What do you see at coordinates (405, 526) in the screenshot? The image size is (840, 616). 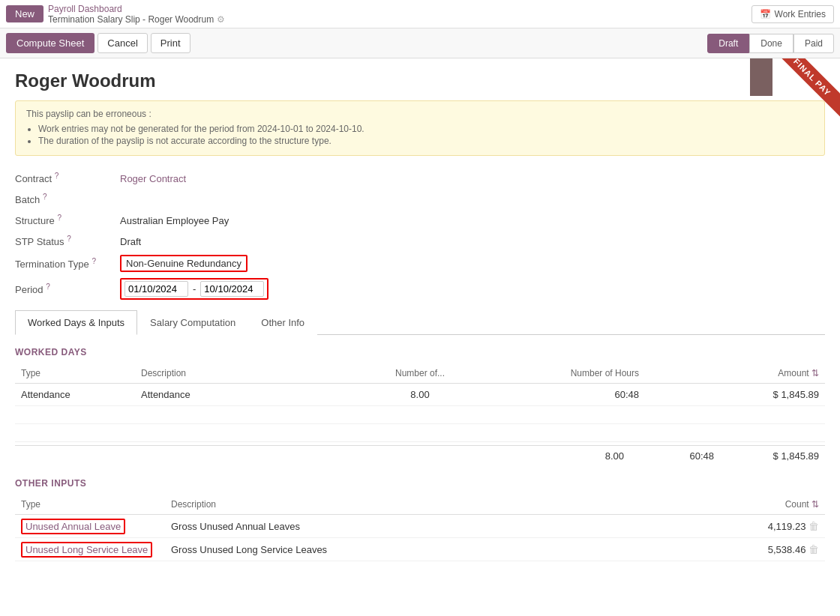 I see `oi-row1-description: Gross Unused Annual Leaves` at bounding box center [405, 526].